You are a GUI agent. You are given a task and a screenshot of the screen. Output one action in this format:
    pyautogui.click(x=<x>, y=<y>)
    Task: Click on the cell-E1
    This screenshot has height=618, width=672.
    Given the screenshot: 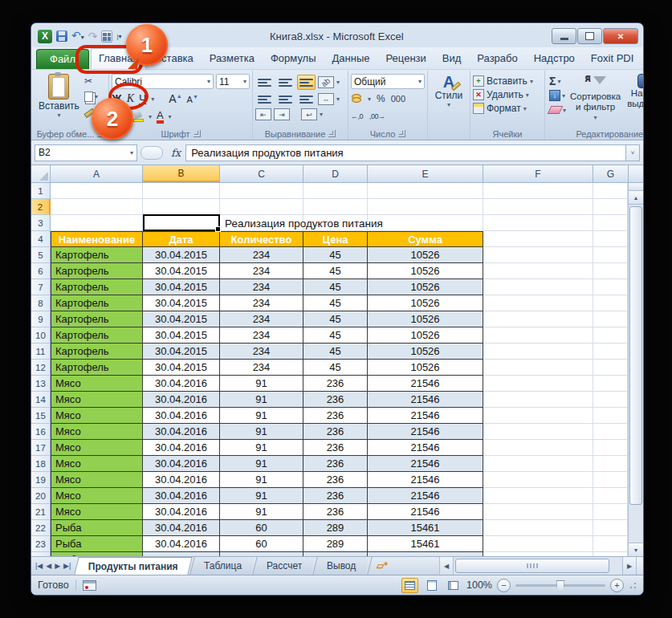 What is the action you would take?
    pyautogui.click(x=426, y=191)
    